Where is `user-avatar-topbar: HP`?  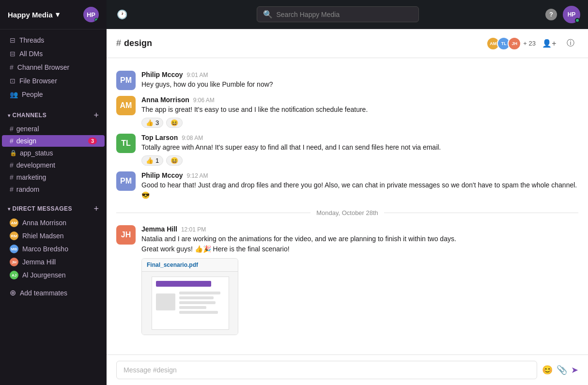
user-avatar-topbar: HP is located at coordinates (572, 15).